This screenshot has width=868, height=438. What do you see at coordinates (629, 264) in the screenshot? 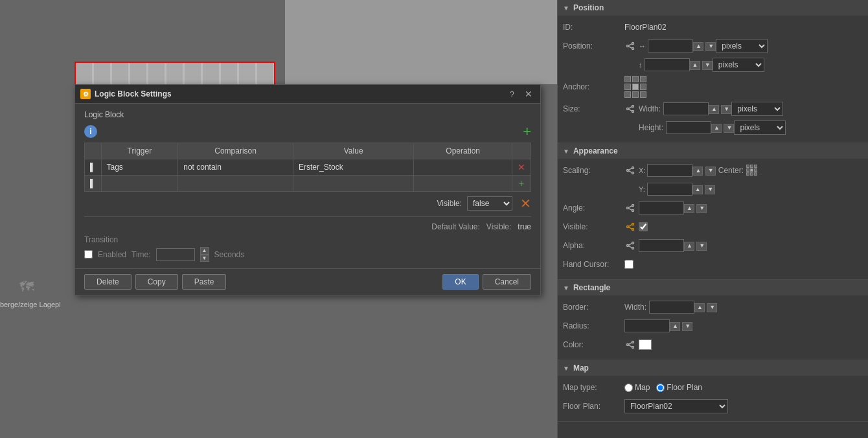
I see `hand-cursor-checkbox` at bounding box center [629, 264].